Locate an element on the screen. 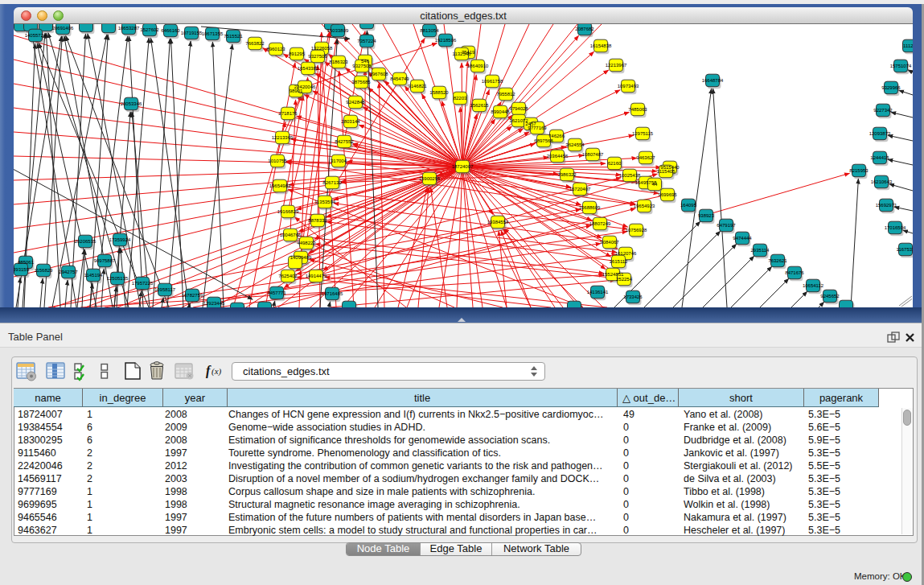 The width and height of the screenshot is (924, 585). svg-text: 2967608 is located at coordinates (379, 74).